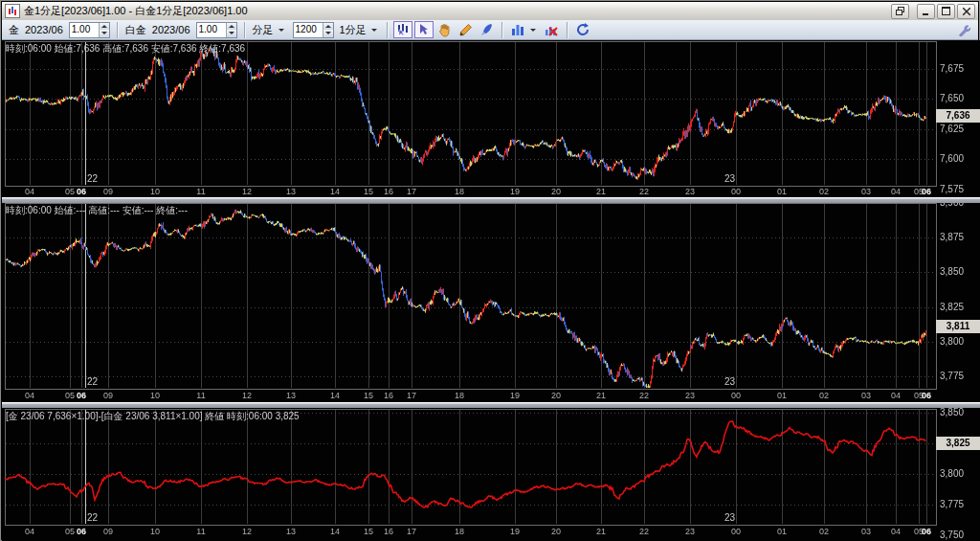 The height and width of the screenshot is (541, 980). Describe the element at coordinates (958, 443) in the screenshot. I see `last-price-box: 3,825` at that location.